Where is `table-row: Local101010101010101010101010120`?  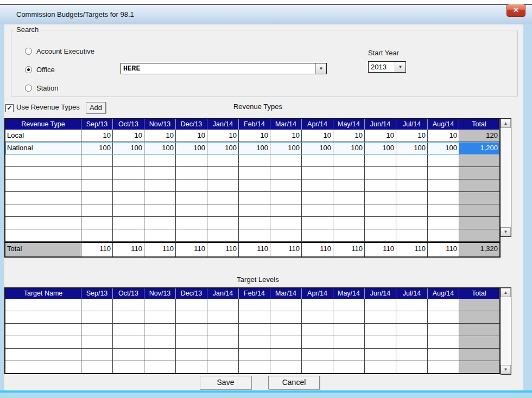
table-row: Local101010101010101010101010120 is located at coordinates (252, 136).